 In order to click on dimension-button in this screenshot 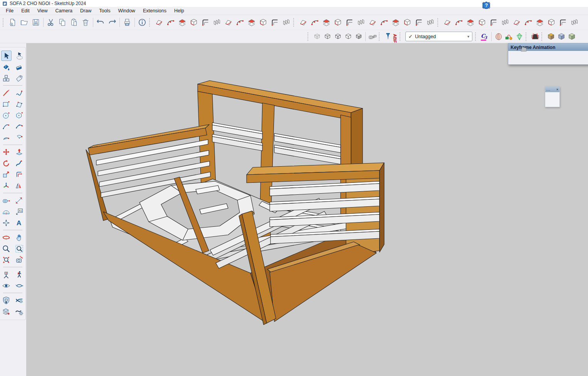, I will do `click(19, 201)`.